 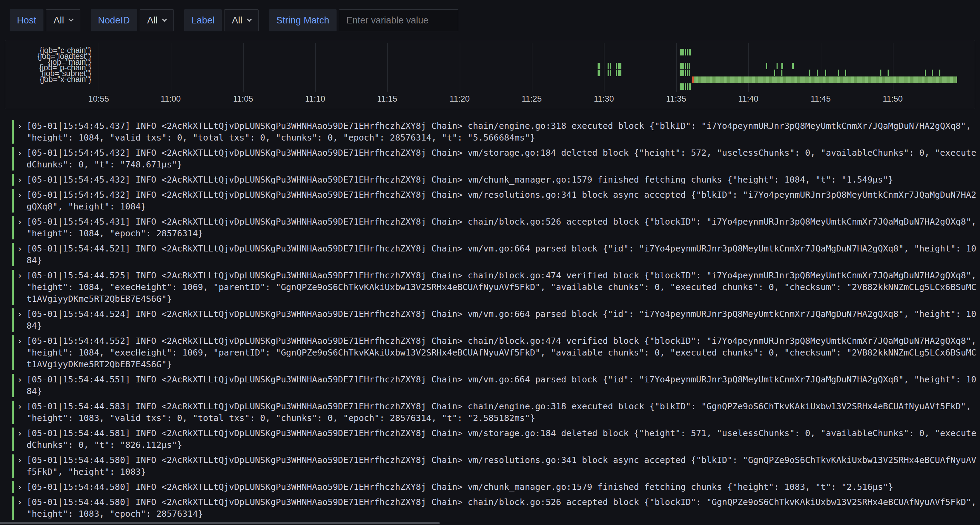 I want to click on log-row: ›[05-01|15:54:45.431] INFO <2AcRkXTLLtQj…, so click(x=496, y=228).